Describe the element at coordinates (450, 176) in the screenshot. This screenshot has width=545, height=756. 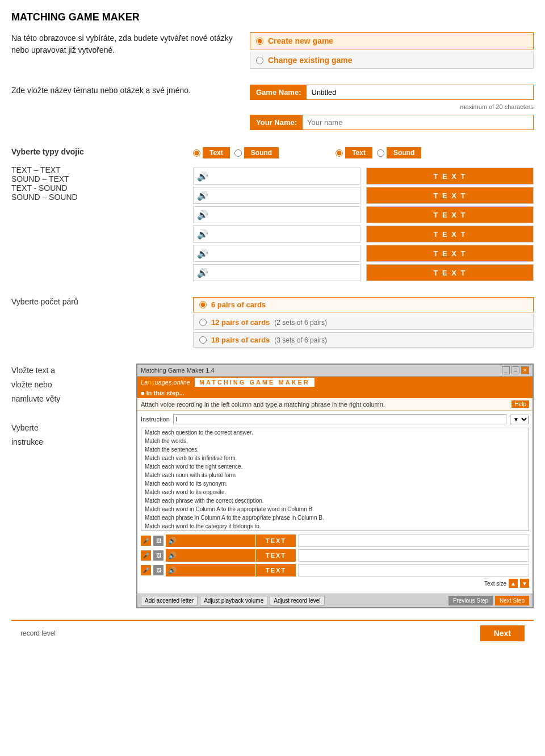
I see `pair-row-1-right: T E X T` at that location.